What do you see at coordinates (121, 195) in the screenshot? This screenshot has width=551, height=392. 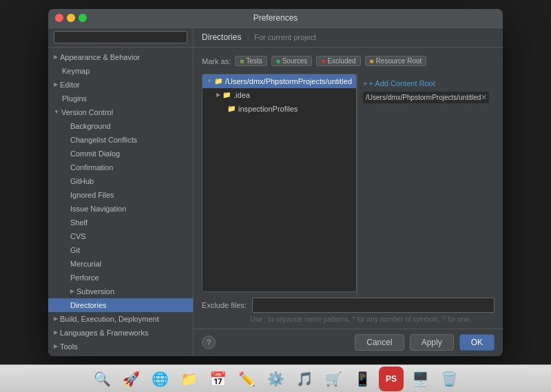 I see `sidebar-item-ignored-files: Ignored Files` at bounding box center [121, 195].